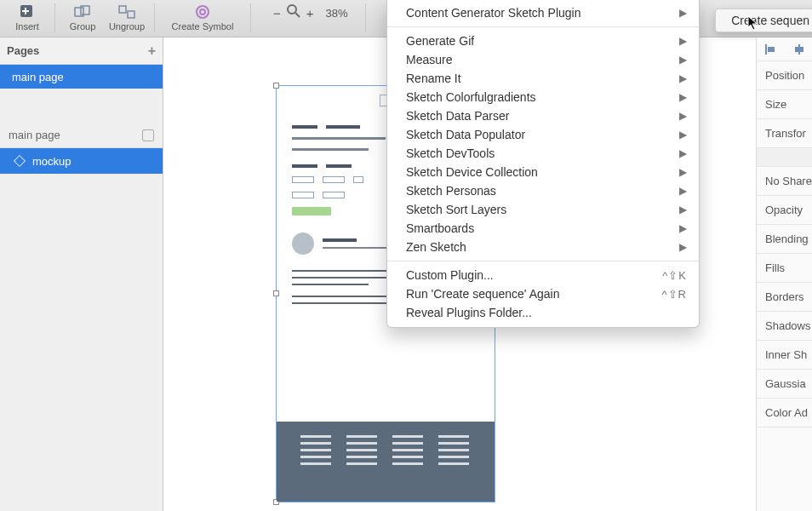 Image resolution: width=812 pixels, height=511 pixels. I want to click on inspector-gaussian: Gaussia, so click(785, 384).